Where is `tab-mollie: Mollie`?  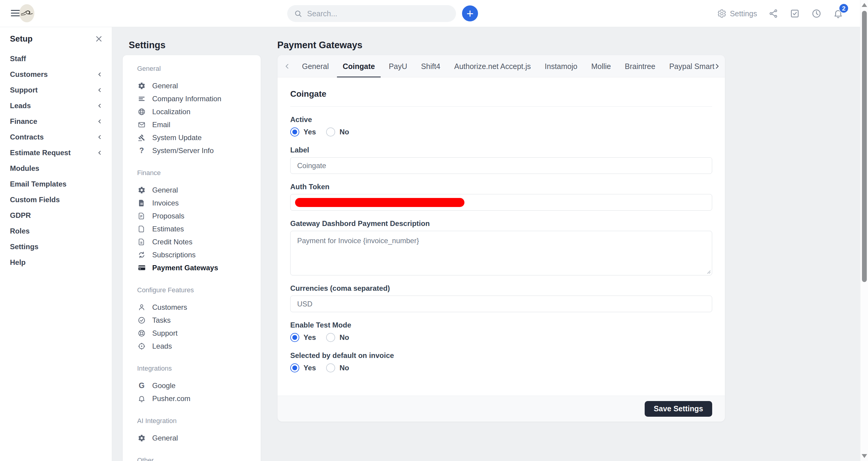
tab-mollie: Mollie is located at coordinates (601, 66).